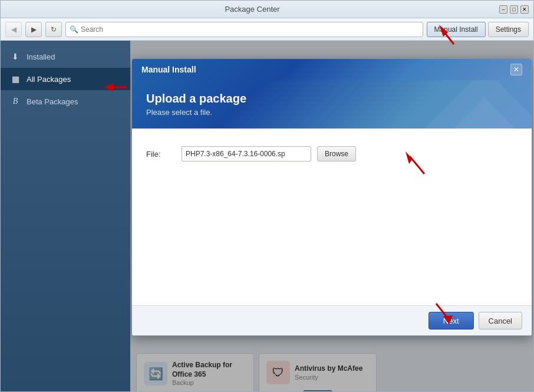  What do you see at coordinates (252, 9) in the screenshot?
I see `window-title: Package Center` at bounding box center [252, 9].